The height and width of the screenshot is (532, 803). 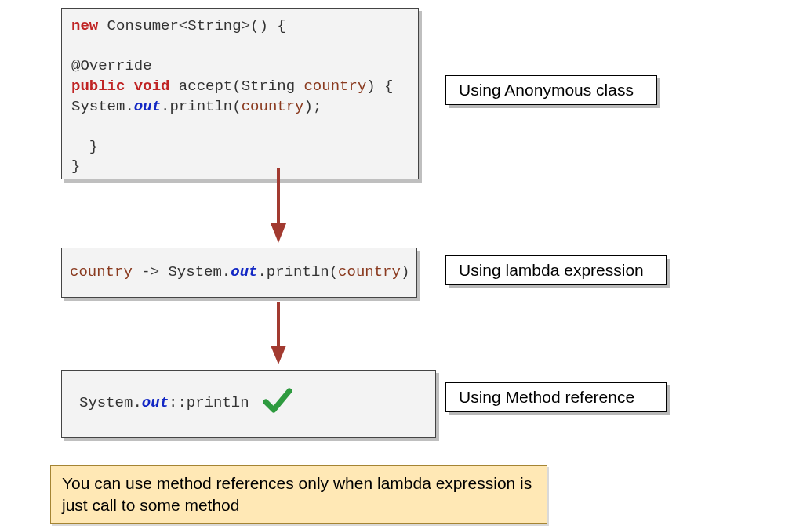 What do you see at coordinates (299, 495) in the screenshot?
I see `note-callout: You can use method references only when …` at bounding box center [299, 495].